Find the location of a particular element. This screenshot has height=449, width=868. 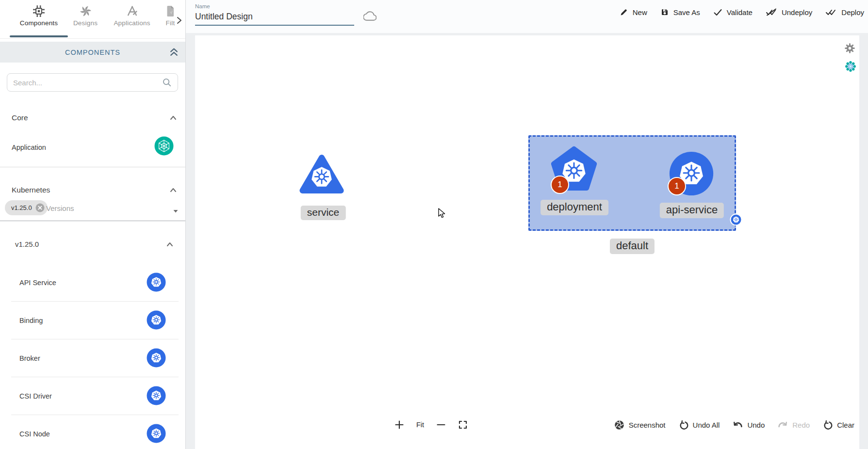

list-item: CSI Node is located at coordinates (35, 434).